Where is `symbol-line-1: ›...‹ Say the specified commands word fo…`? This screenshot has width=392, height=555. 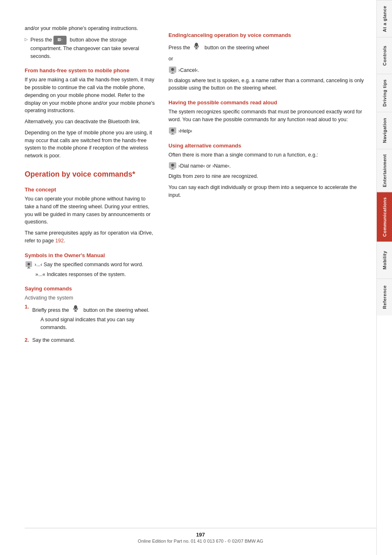
symbol-line-1: ›...‹ Say the specified commands word fo… is located at coordinates (90, 265).